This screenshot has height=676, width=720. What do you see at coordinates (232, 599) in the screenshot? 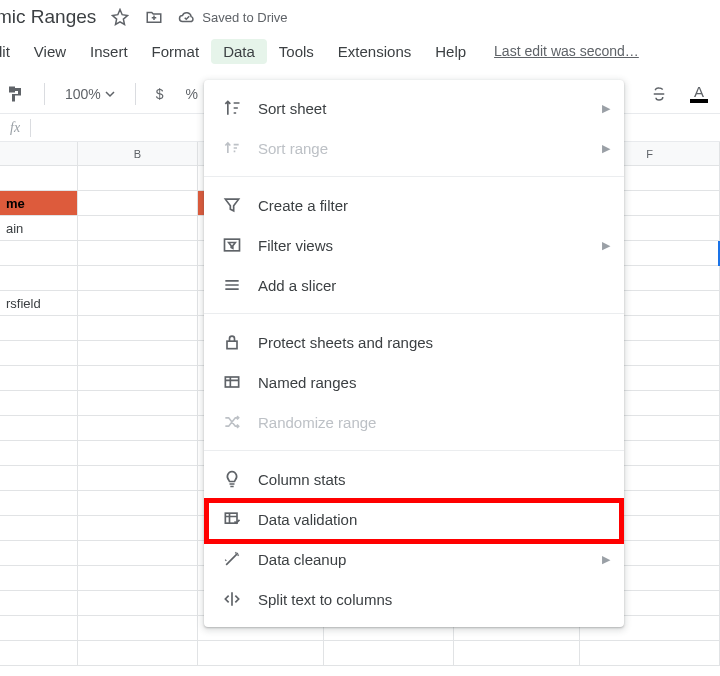
I see `split-icon` at bounding box center [232, 599].